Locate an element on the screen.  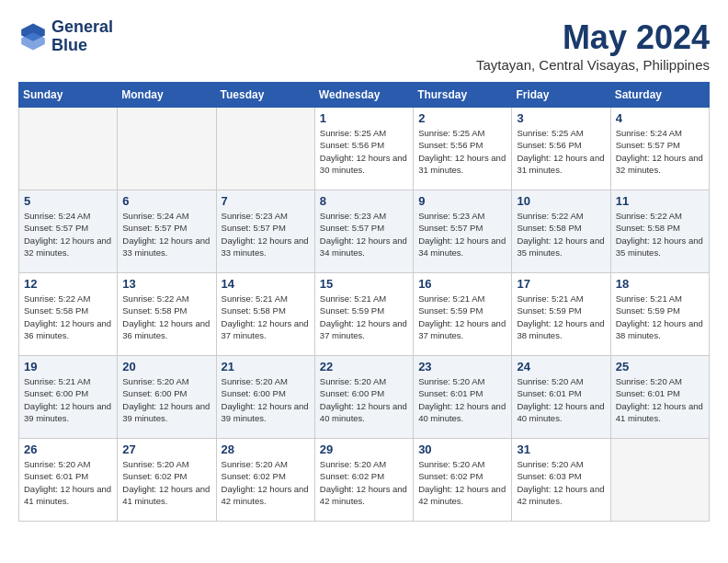
day-number: 1 is located at coordinates (364, 118).